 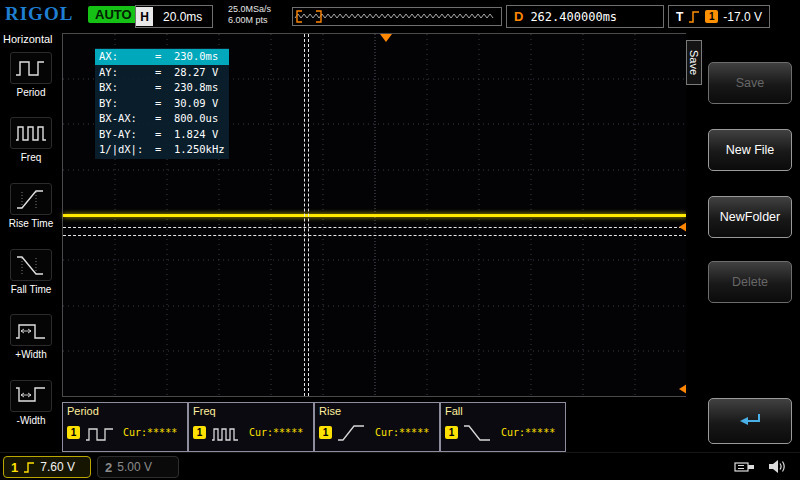 What do you see at coordinates (377, 427) in the screenshot?
I see `measurement-box-rise: Rise 1 Cur:***** Avg:***** Max:***** Min…` at bounding box center [377, 427].